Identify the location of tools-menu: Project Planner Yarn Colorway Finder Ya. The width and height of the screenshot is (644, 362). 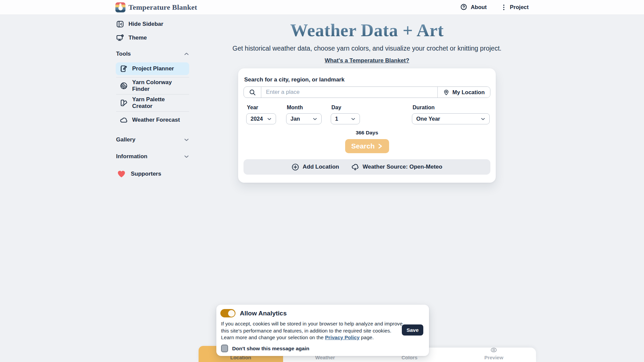
(153, 95).